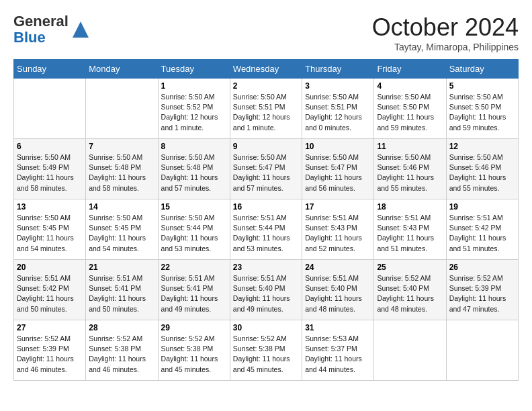 This screenshot has height=411, width=532. Describe the element at coordinates (122, 351) in the screenshot. I see `calendar-cell: 28Sunrise: 5:52 AM Sunset: 5:38 PM Dayli…` at that location.